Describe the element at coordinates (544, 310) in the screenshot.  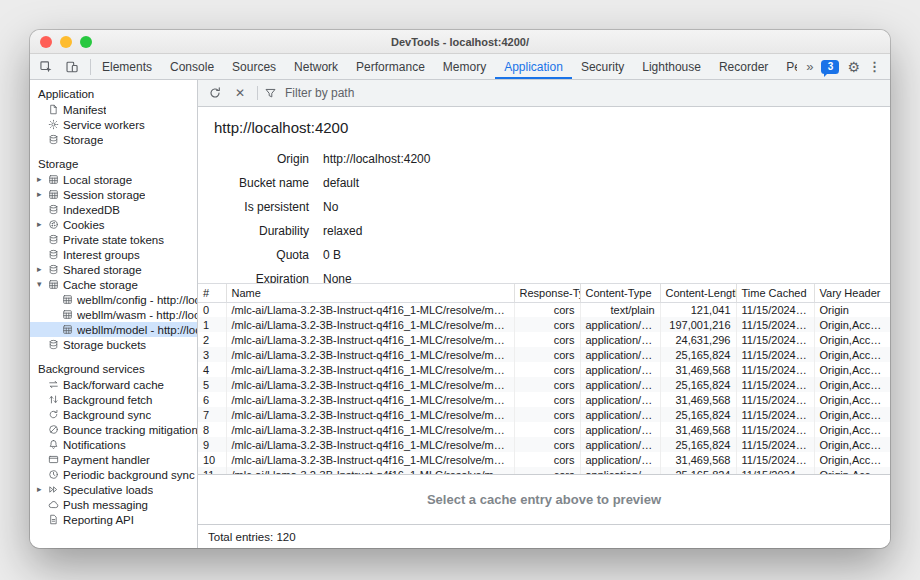
I see `cache-entry-row: 0/mlc-ai/Llama-3.2-3B-Instruct-q4f16_1-M…` at that location.